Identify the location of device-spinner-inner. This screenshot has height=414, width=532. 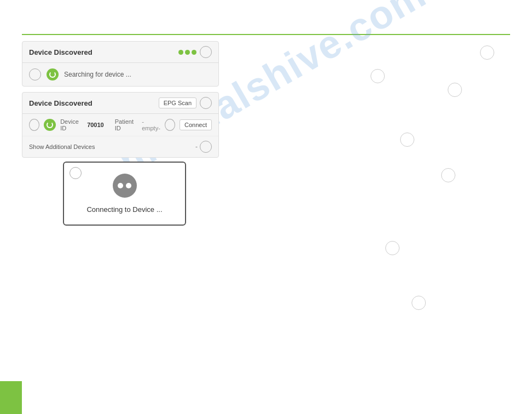
(50, 125).